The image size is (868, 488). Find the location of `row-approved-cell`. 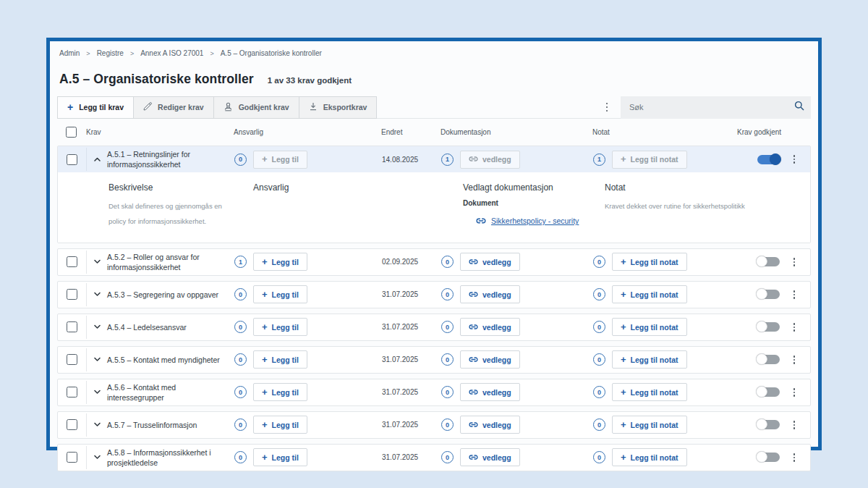

row-approved-cell is located at coordinates (768, 359).